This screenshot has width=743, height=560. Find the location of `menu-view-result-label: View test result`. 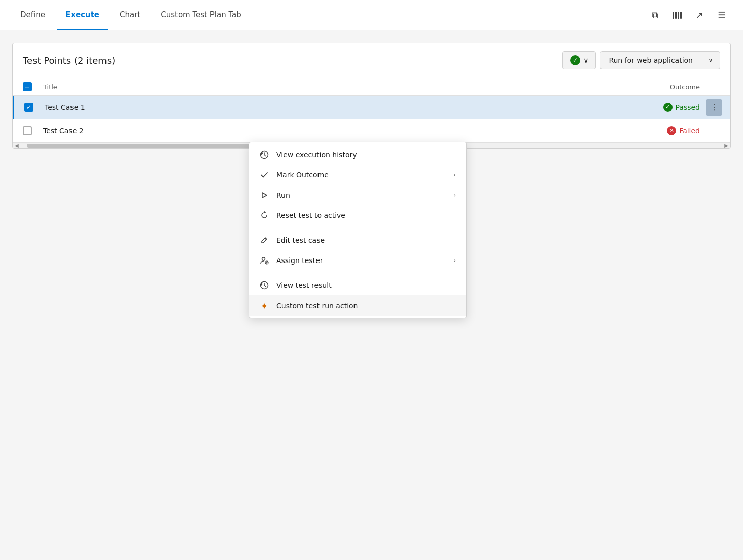

menu-view-result-label: View test result is located at coordinates (366, 285).